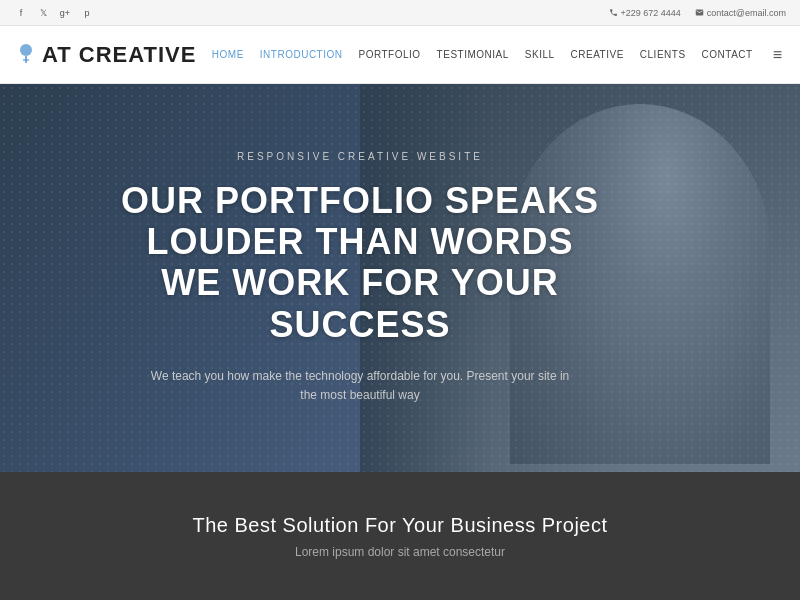 The height and width of the screenshot is (600, 800). What do you see at coordinates (390, 54) in the screenshot?
I see `nav-portfolio: PORTFOLIO` at bounding box center [390, 54].